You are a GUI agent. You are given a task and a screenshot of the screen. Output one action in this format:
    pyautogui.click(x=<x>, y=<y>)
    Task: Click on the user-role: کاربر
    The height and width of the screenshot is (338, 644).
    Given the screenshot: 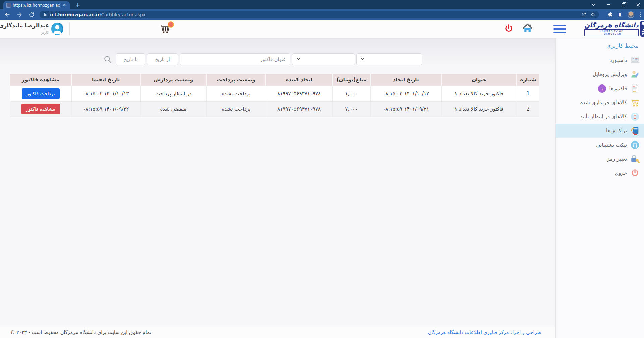 What is the action you would take?
    pyautogui.click(x=29, y=32)
    